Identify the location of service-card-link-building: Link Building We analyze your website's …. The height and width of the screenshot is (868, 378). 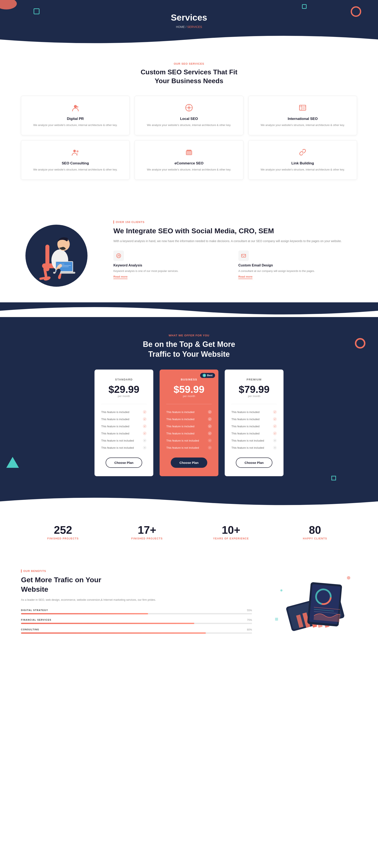
(303, 160).